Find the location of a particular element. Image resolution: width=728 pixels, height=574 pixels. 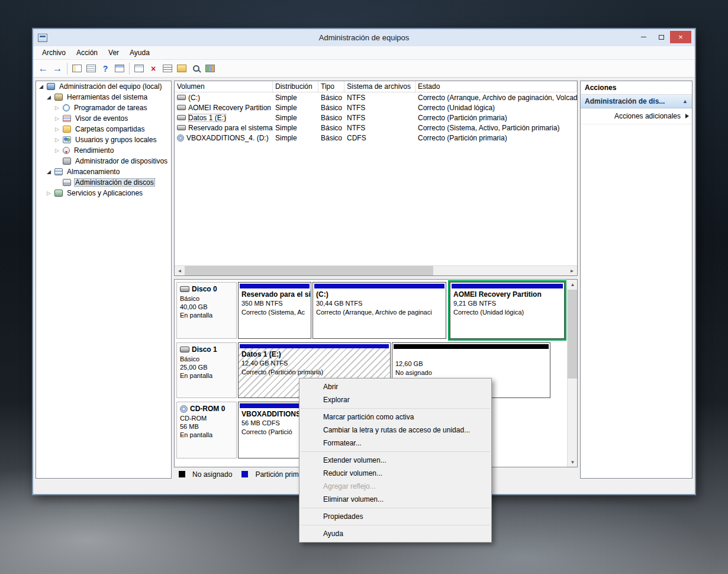

partition-name: (C:) is located at coordinates (379, 295).